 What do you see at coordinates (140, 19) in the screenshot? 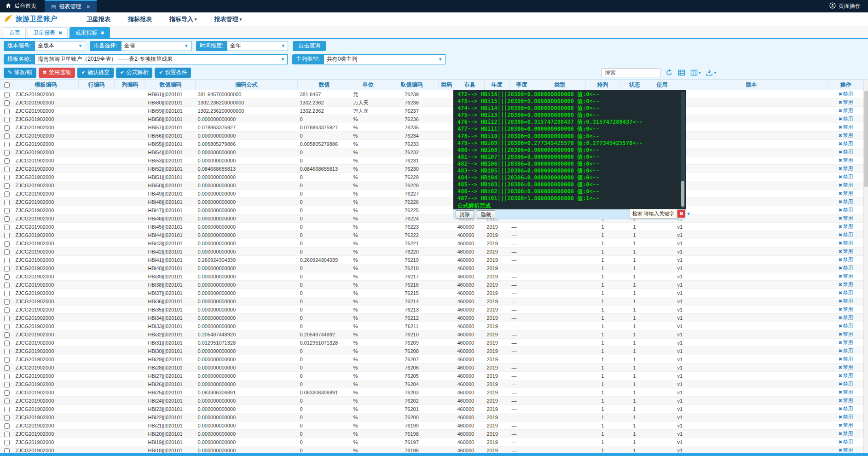
I see `menu-item-2: 指标报表` at bounding box center [140, 19].